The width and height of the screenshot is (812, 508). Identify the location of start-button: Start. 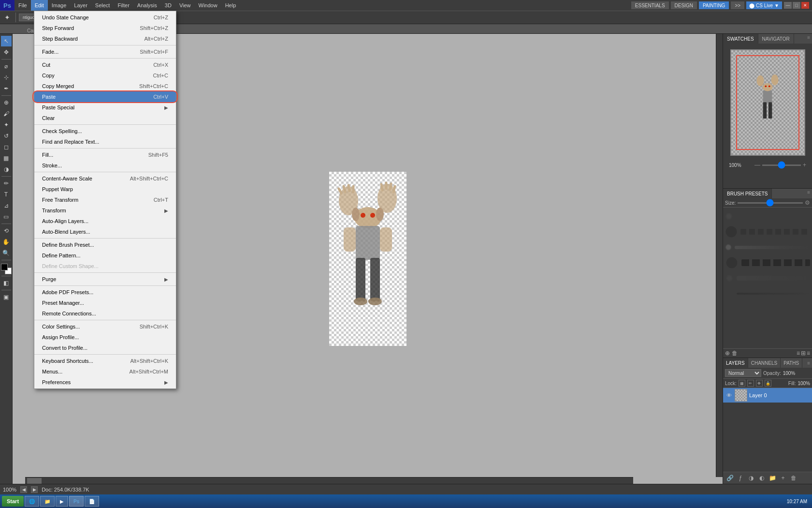
(13, 501).